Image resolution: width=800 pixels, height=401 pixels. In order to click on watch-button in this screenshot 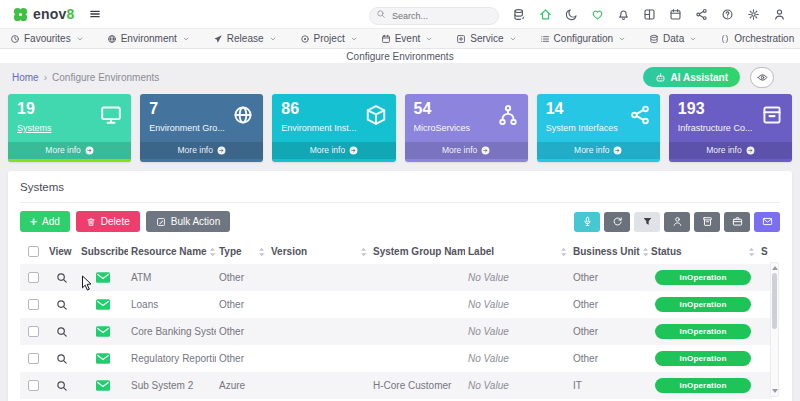, I will do `click(762, 78)`.